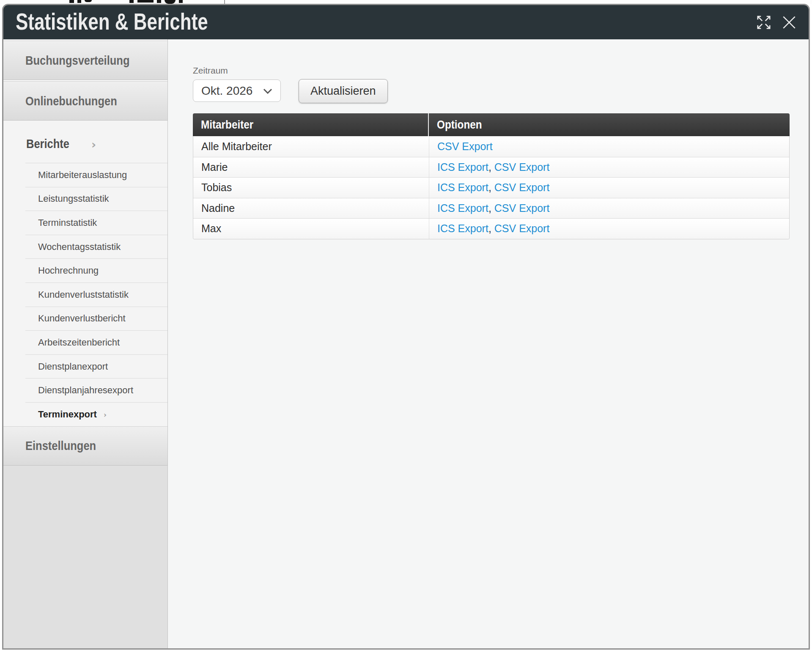  I want to click on sidebar-item-mitarbeiterauslastung: Mitarbeiterauslastung, so click(96, 175).